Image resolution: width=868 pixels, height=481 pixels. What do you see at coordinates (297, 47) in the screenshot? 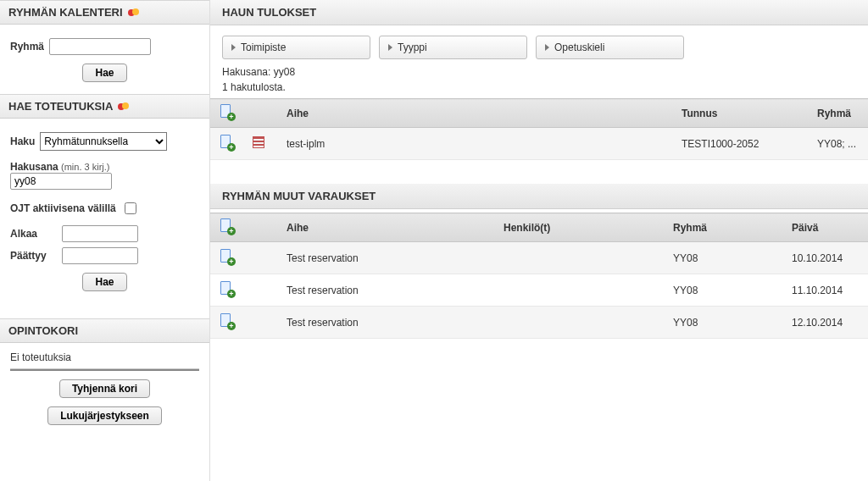
I see `filter-toimipiste: Toimipiste` at bounding box center [297, 47].